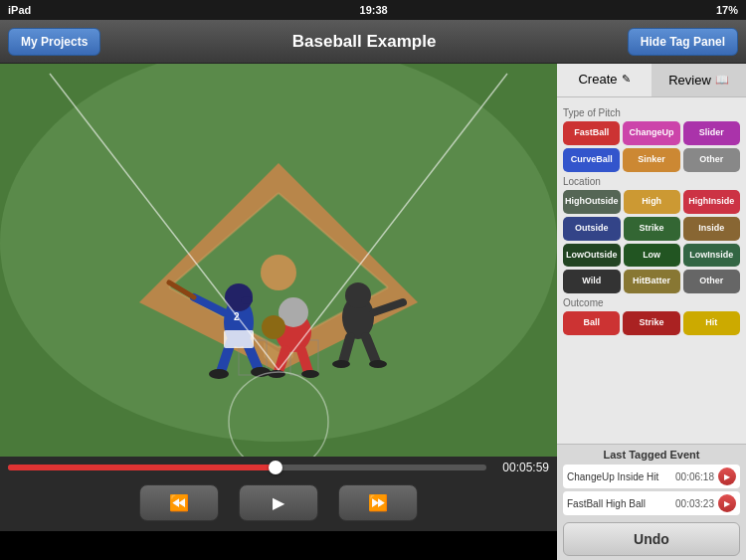  What do you see at coordinates (712, 281) in the screenshot?
I see `tag-location-other: Other` at bounding box center [712, 281].